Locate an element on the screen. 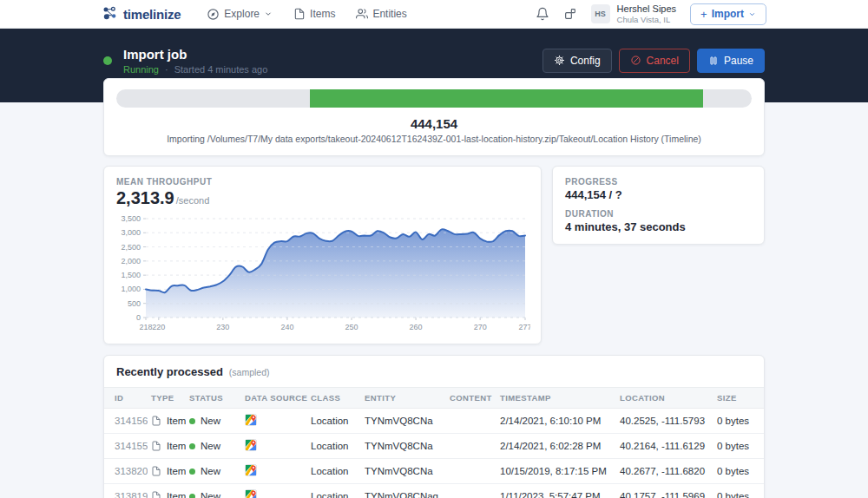 This screenshot has height=498, width=868. svg-text: 260 is located at coordinates (417, 327).